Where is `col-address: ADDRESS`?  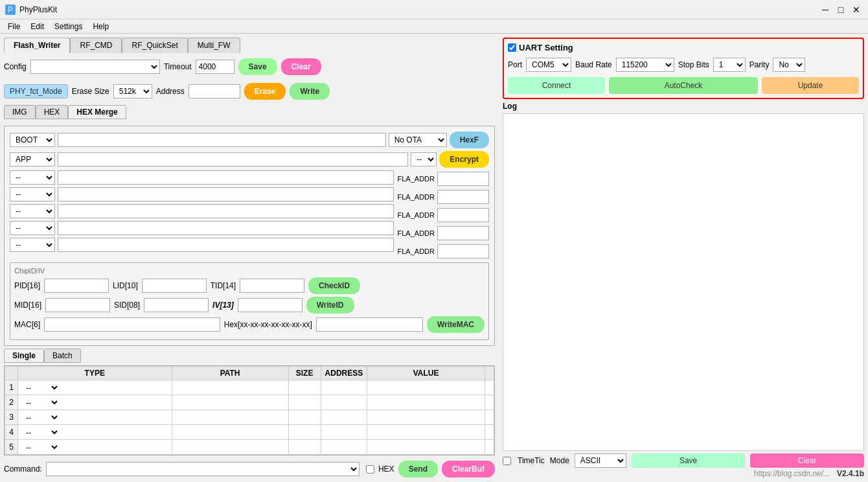
col-address: ADDRESS is located at coordinates (344, 373).